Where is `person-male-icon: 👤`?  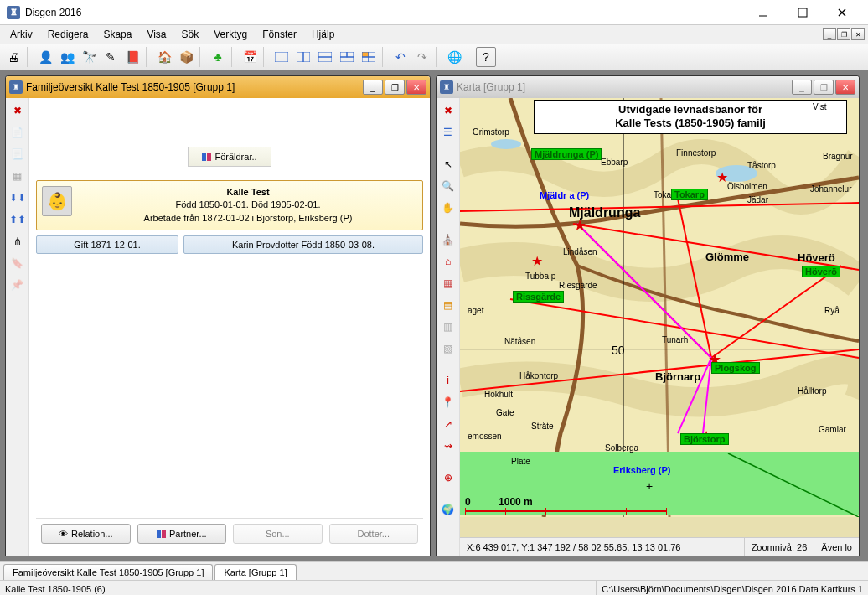 person-male-icon: 👤 is located at coordinates (45, 57).